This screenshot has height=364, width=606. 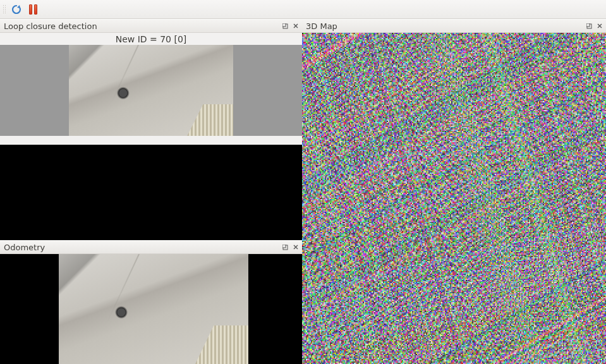 I want to click on toolbar, so click(x=303, y=9).